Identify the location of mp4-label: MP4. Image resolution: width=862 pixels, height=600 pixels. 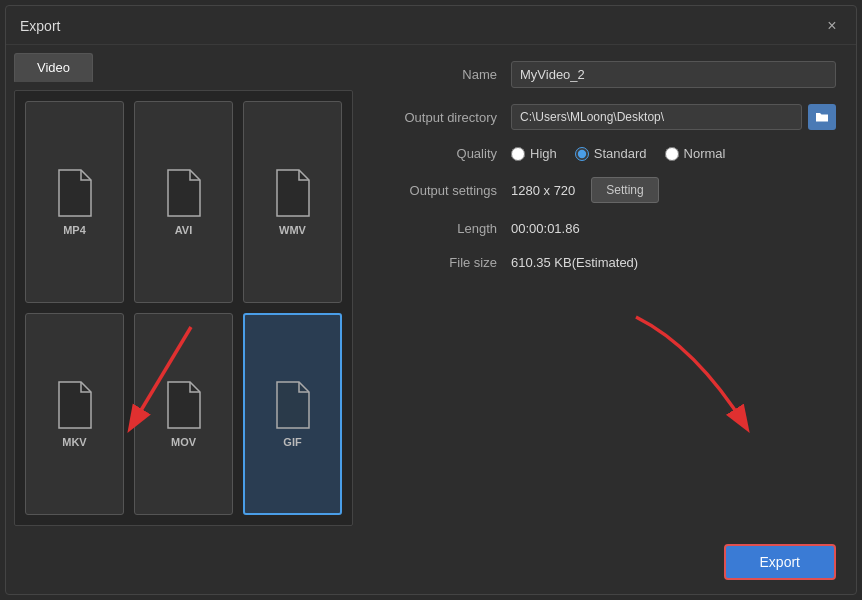
(74, 230).